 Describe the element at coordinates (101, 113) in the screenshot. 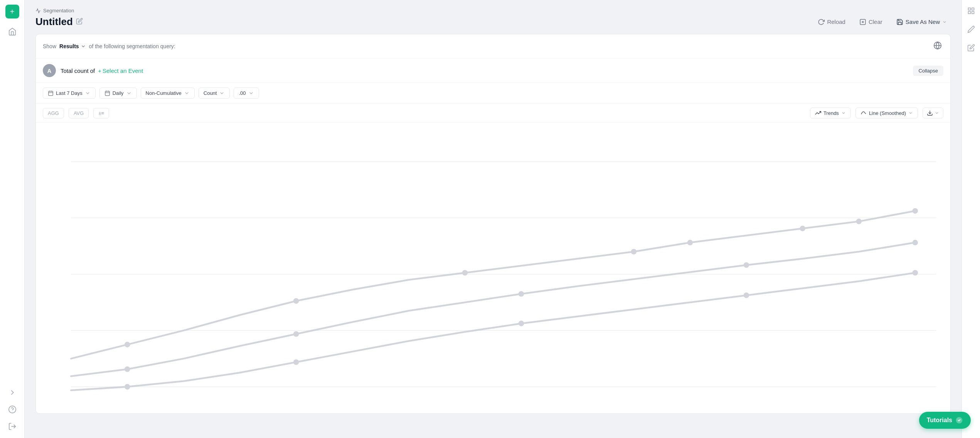

I see `custom-stat-button: ±≡` at that location.